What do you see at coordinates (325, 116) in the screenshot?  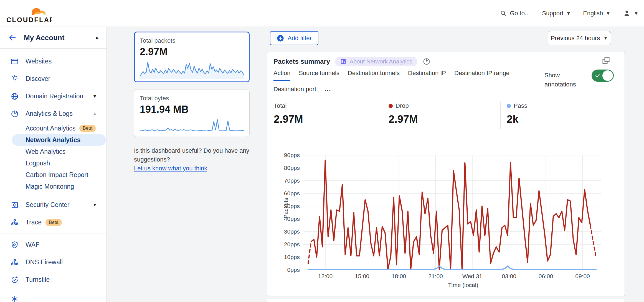 I see `stat-total: Total 2.97M` at bounding box center [325, 116].